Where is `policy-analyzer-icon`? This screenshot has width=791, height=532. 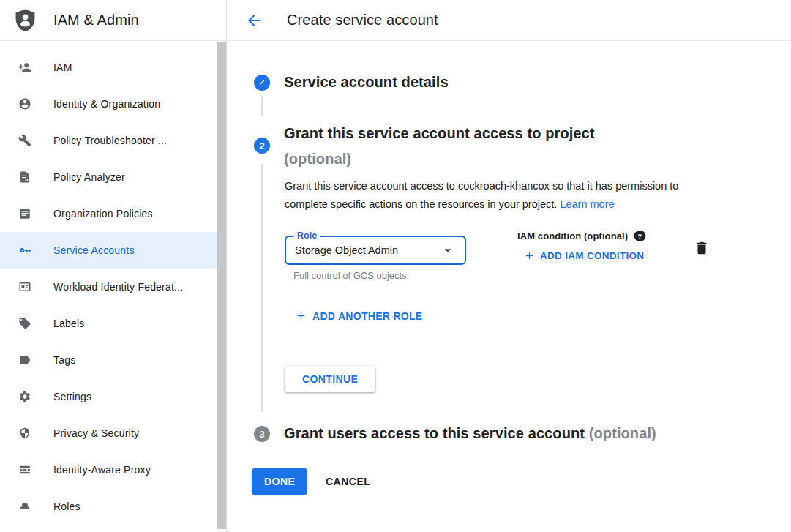 policy-analyzer-icon is located at coordinates (25, 177).